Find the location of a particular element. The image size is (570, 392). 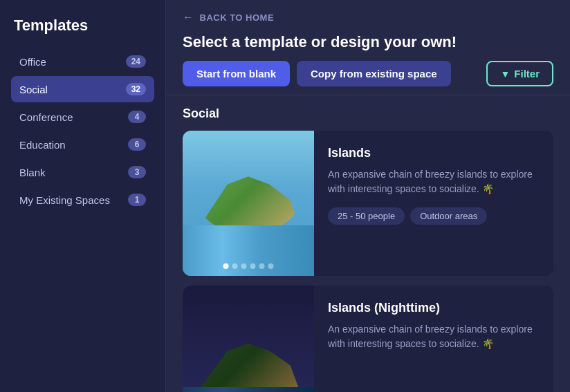

tag-outdoor-areas: Outdoor areas is located at coordinates (448, 216).